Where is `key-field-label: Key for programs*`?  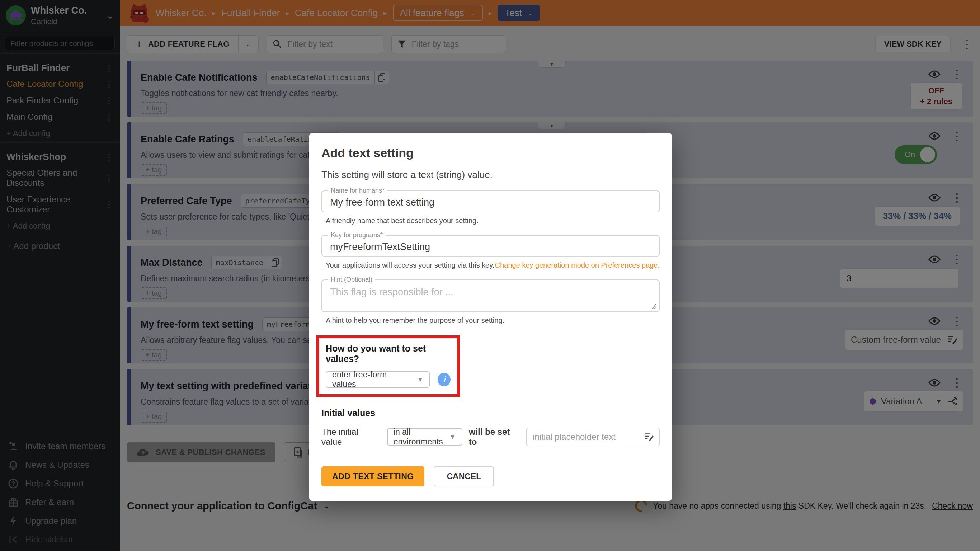
key-field-label: Key for programs* is located at coordinates (357, 235).